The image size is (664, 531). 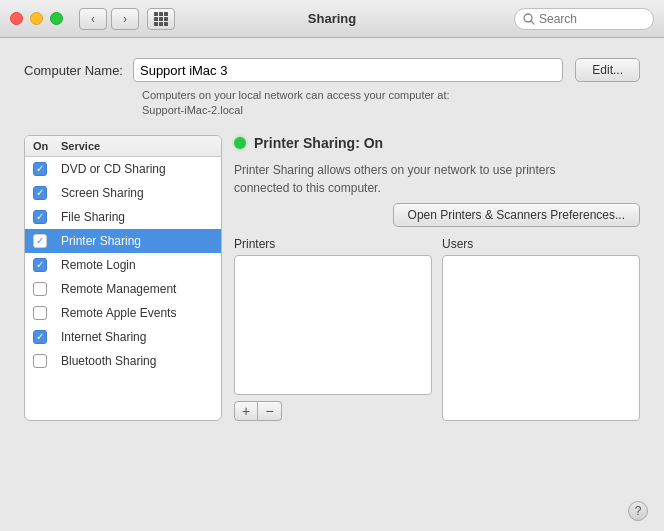 I want to click on service-item-remote-management: Remote Management, so click(x=123, y=289).